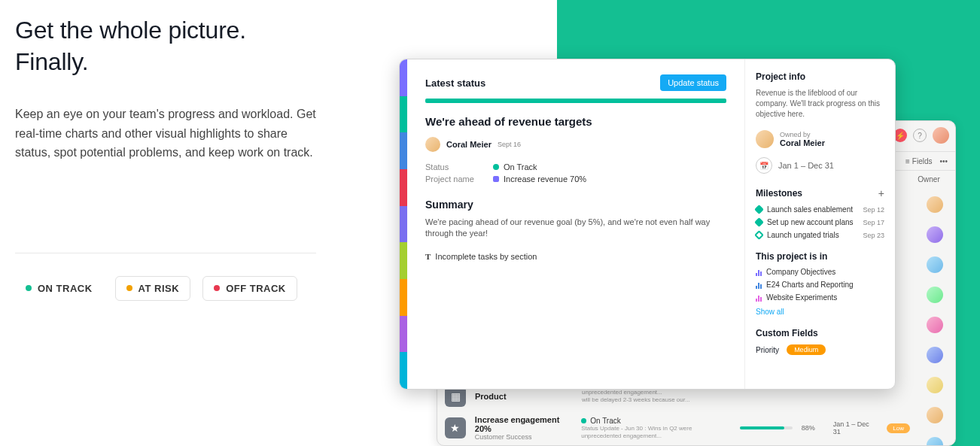 The width and height of the screenshot is (980, 446). What do you see at coordinates (820, 224) in the screenshot?
I see `project-info-sidebar: Project info Revenue is the lifeblood of…` at bounding box center [820, 224].